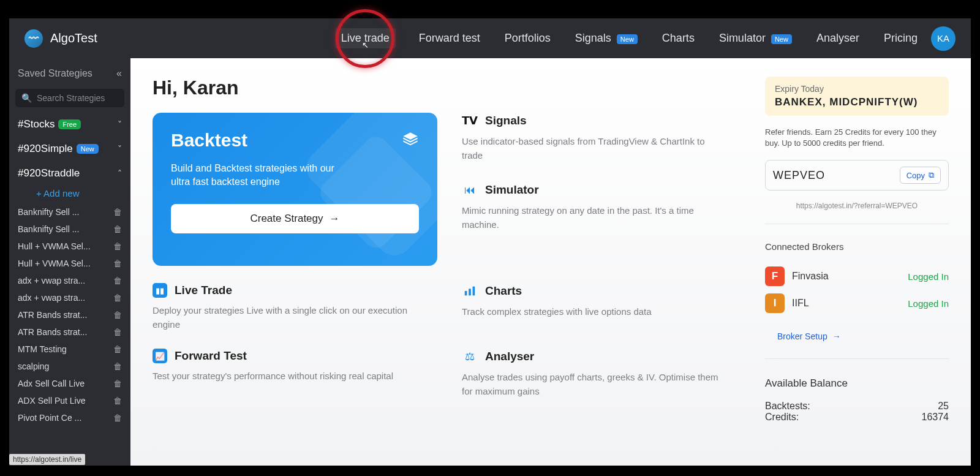  I want to click on balance-title: Available Balance, so click(857, 383).